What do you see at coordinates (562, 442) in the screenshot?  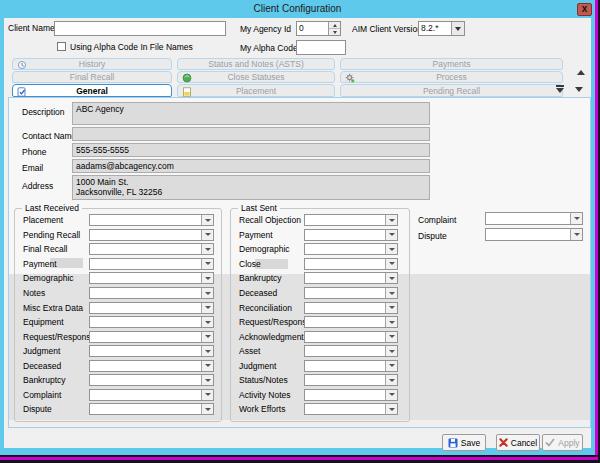 I see `apply-button: Apply` at bounding box center [562, 442].